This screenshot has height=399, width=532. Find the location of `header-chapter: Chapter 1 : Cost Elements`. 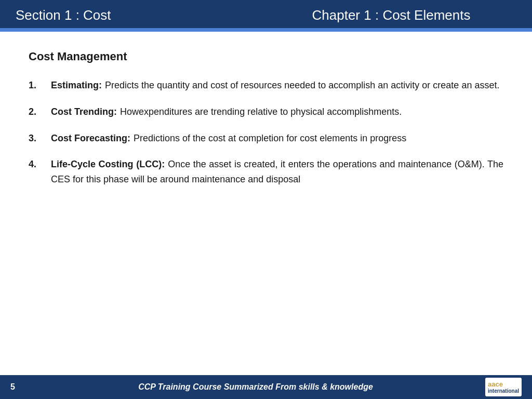

header-chapter: Chapter 1 : Cost Elements is located at coordinates (391, 16).